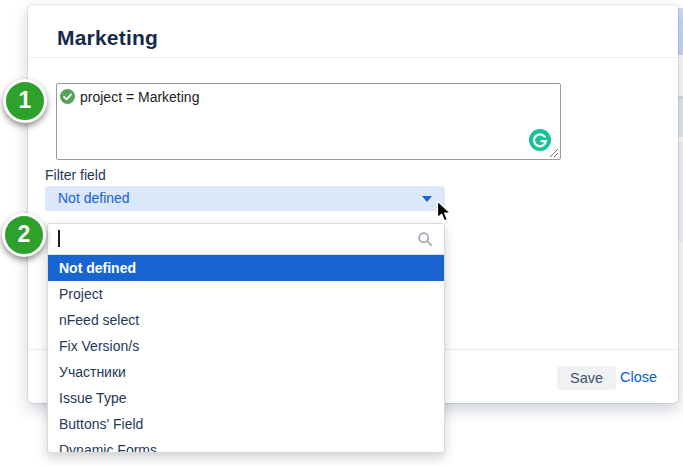  What do you see at coordinates (59, 238) in the screenshot?
I see `text-caret` at bounding box center [59, 238].